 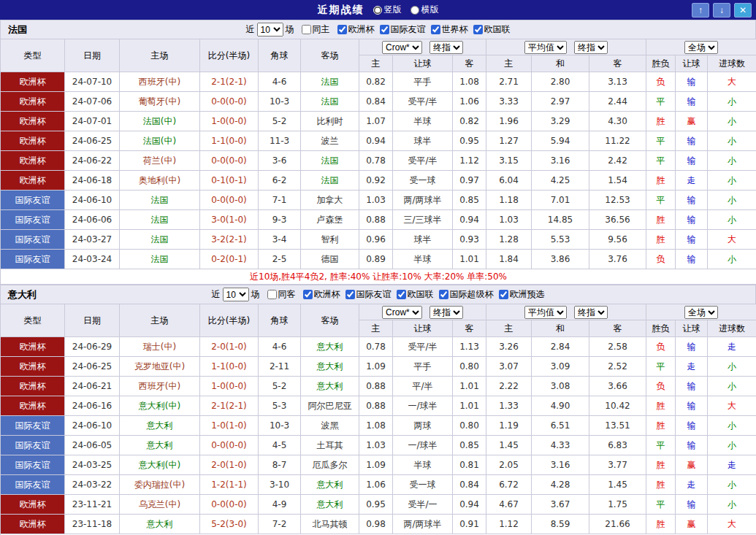 I want to click on handicap-home-odds-cell: 0.92, so click(x=376, y=181).